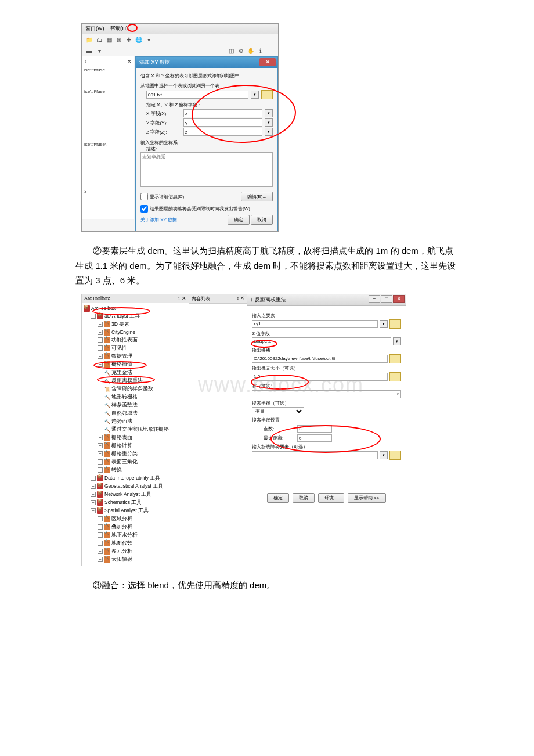  I want to click on layer-icon: 🗂, so click(99, 39).